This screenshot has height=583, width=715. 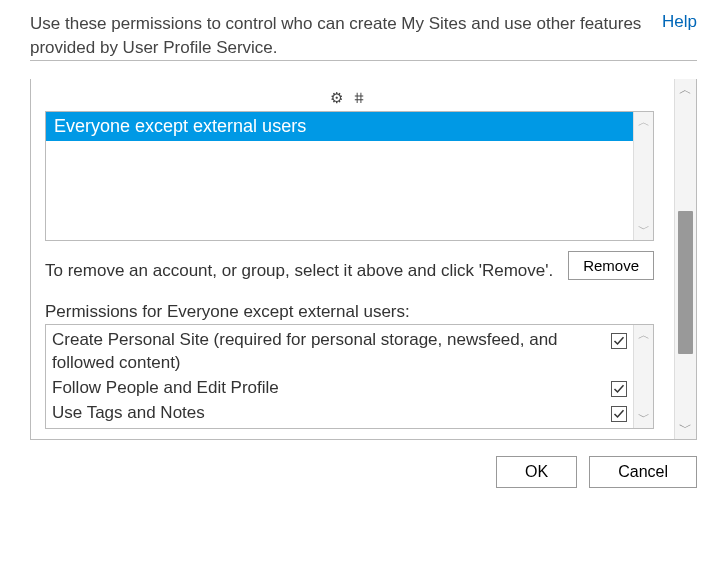 What do you see at coordinates (340, 36) in the screenshot?
I see `permissions-description: Use these permissions to control who can…` at bounding box center [340, 36].